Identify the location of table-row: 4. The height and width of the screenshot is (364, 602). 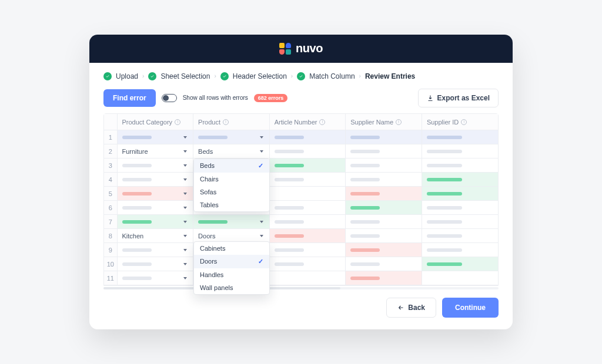
(301, 180).